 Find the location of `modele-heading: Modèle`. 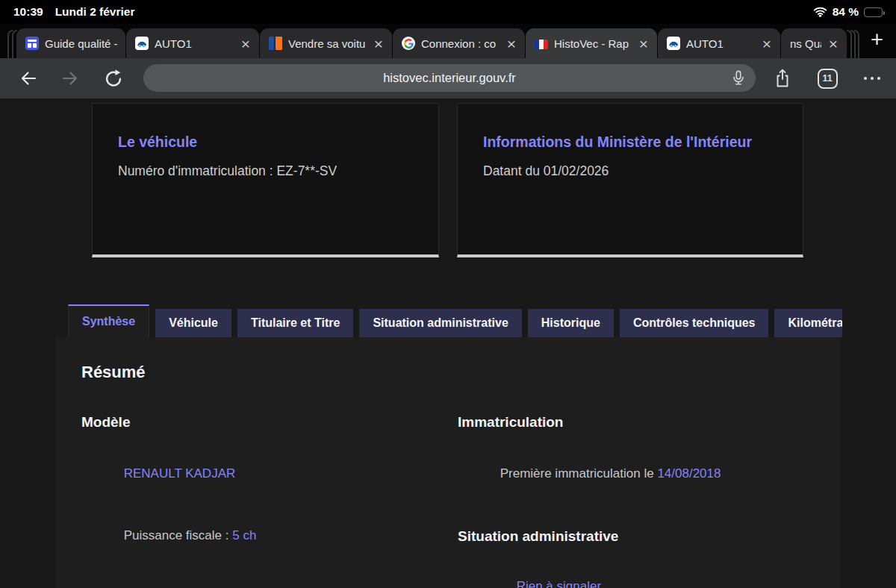

modele-heading: Modèle is located at coordinates (270, 422).